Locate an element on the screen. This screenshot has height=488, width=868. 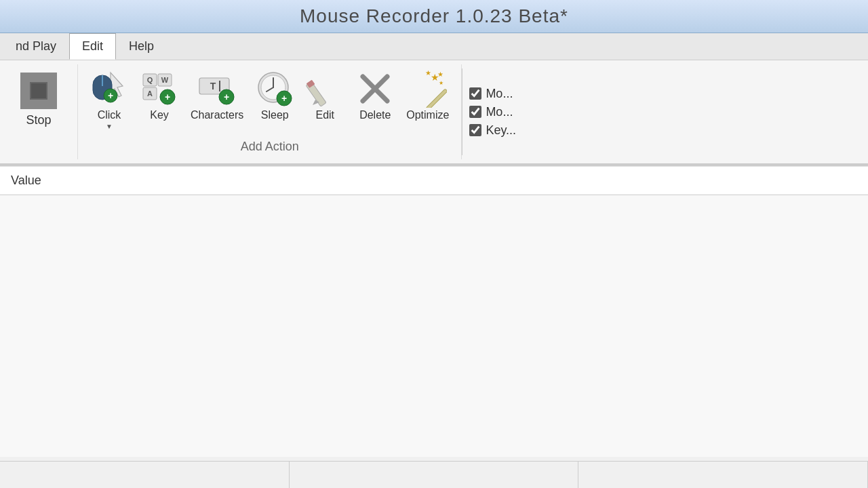
key-icon: Q W A + is located at coordinates (159, 89).